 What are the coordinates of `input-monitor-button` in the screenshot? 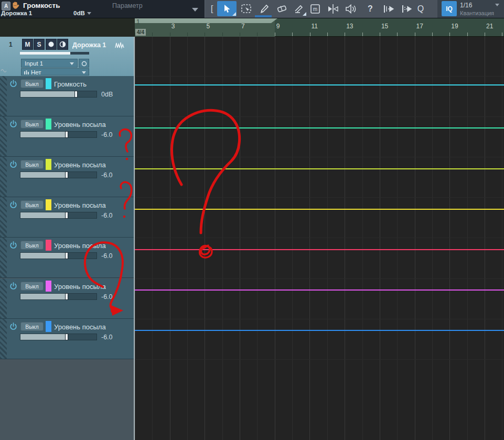 It's located at (84, 63).